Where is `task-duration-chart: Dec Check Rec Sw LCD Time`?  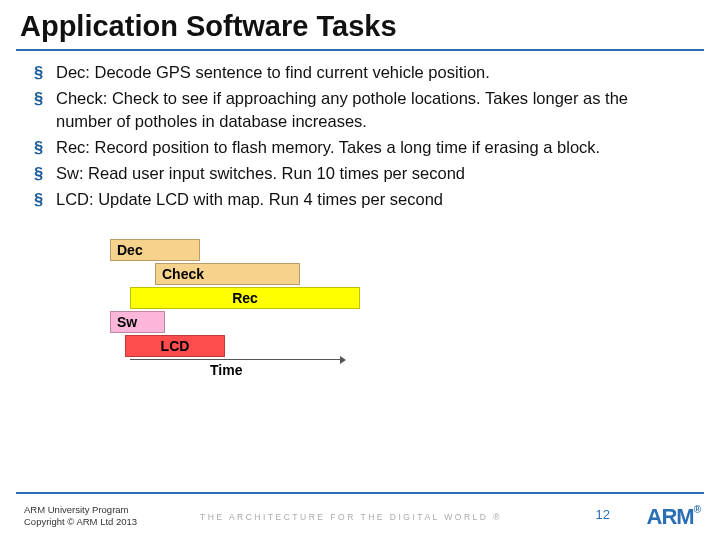
task-duration-chart: Dec Check Rec Sw LCD Time is located at coordinates (260, 308).